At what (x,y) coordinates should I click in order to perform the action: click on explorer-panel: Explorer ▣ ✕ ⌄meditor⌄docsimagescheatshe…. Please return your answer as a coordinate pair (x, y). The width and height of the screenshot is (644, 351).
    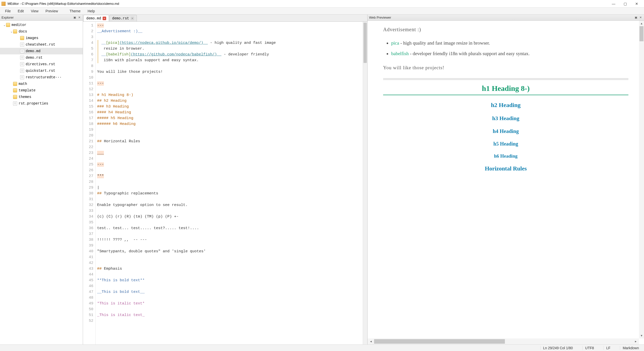
    Looking at the image, I should click on (42, 180).